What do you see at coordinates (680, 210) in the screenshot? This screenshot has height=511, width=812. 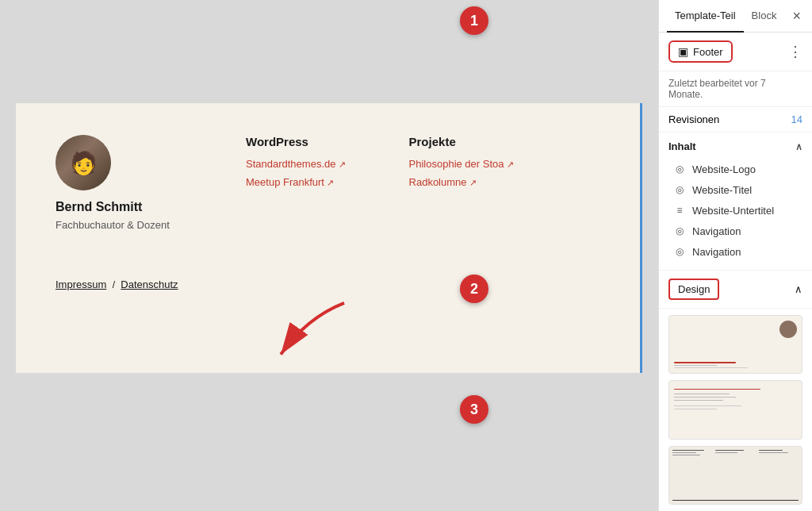 I see `website-untertitel-icon: ≡` at bounding box center [680, 210].